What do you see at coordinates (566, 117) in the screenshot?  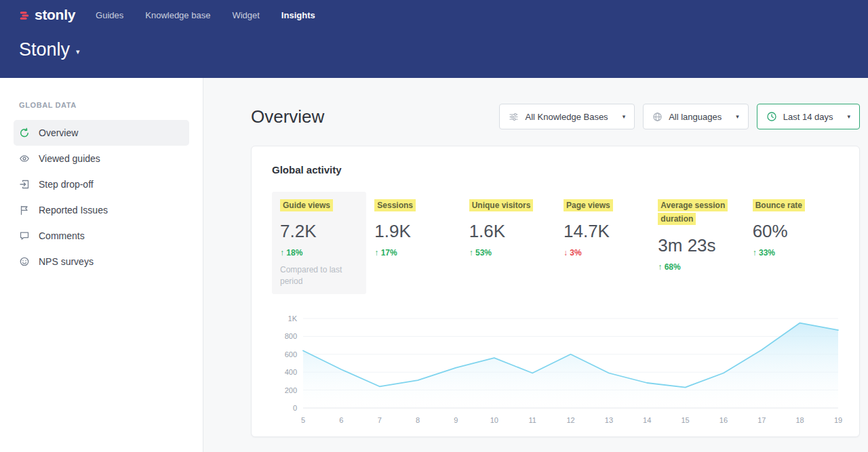 I see `knowledge-bases-filter-label: All Knowledge Bases` at bounding box center [566, 117].